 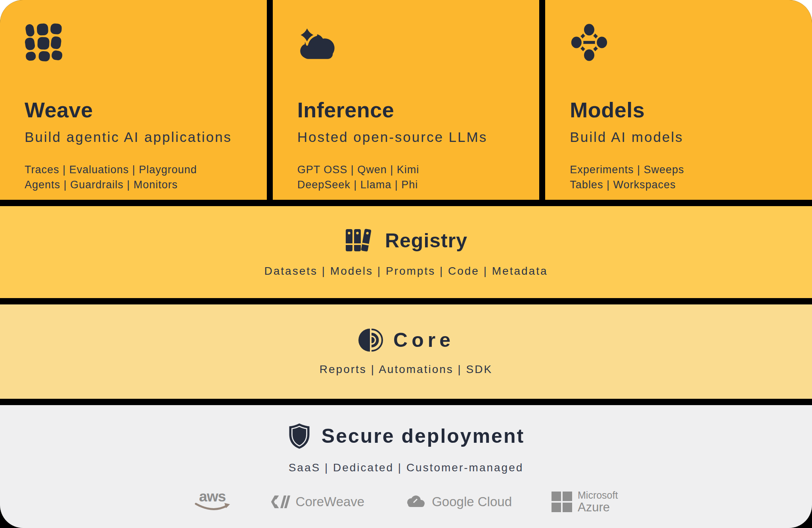 What do you see at coordinates (135, 170) in the screenshot?
I see `feature-line: Traces | Evaluations | Playground` at bounding box center [135, 170].